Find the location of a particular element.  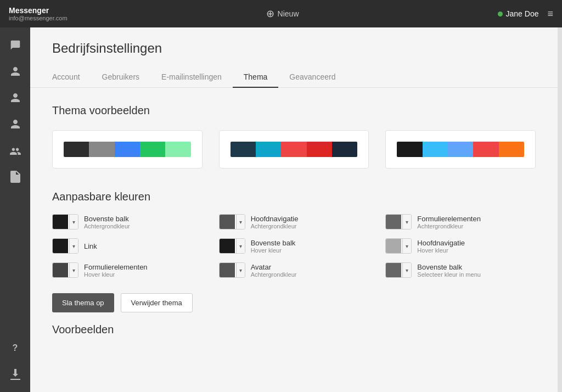

plus-icon: ⊕ is located at coordinates (270, 14).